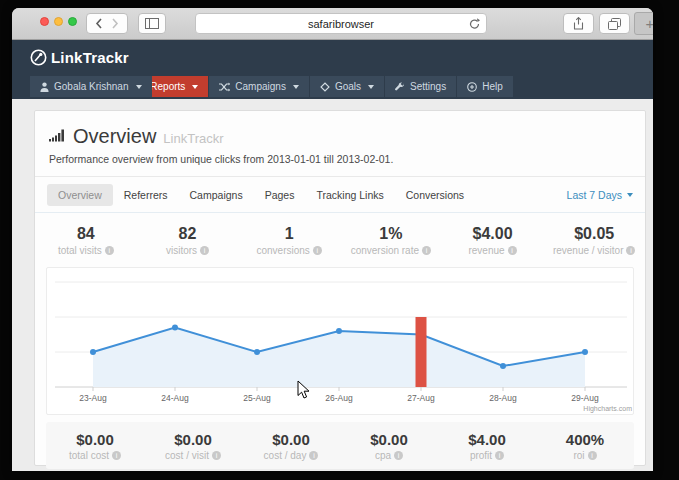 The width and height of the screenshot is (679, 480). Describe the element at coordinates (99, 24) in the screenshot. I see `back-icon` at that location.